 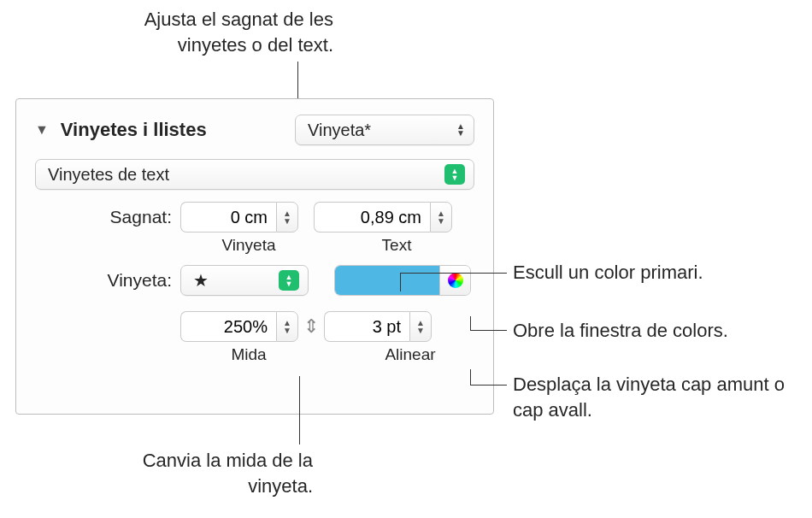 What do you see at coordinates (455, 280) in the screenshot?
I see `color-picker-button` at bounding box center [455, 280].